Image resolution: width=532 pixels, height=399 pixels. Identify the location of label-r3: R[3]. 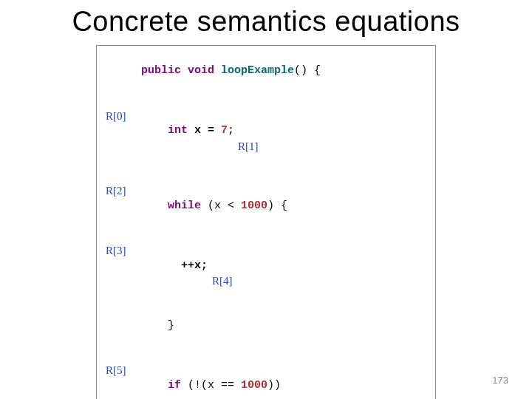
(116, 250).